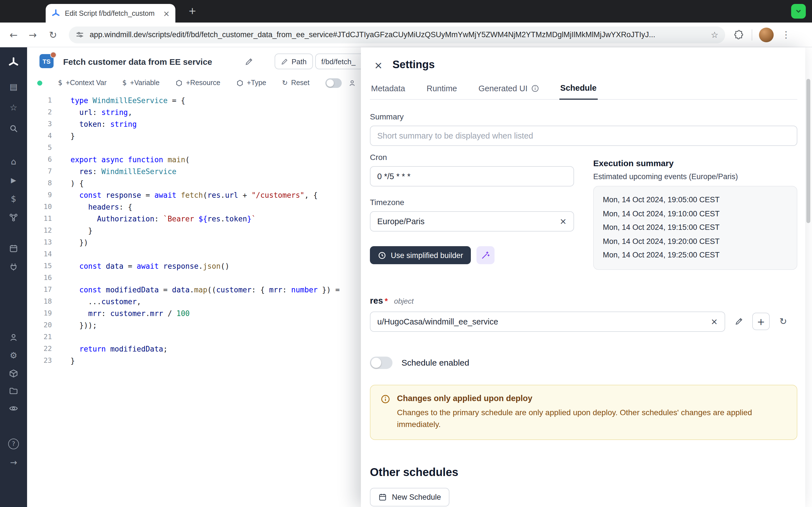 This screenshot has height=507, width=812. Describe the element at coordinates (808, 151) in the screenshot. I see `panel-scrollbar` at that location.